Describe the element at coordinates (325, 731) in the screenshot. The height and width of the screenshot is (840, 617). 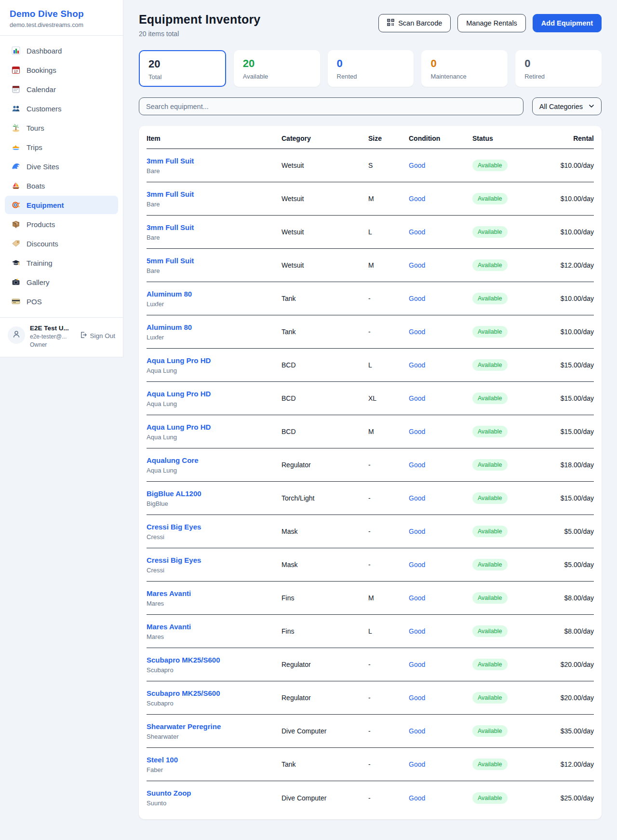
I see `item-category: Dive Computer` at that location.